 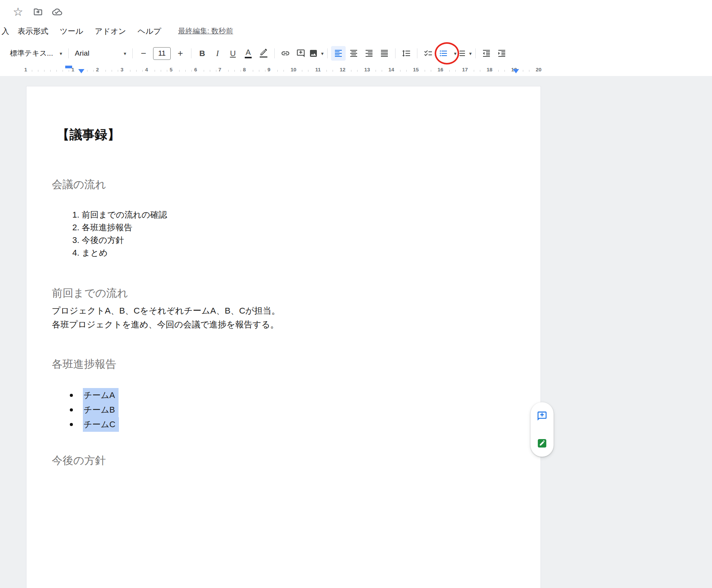 What do you see at coordinates (356, 71) in the screenshot?
I see `ruler: 1 1 2 3 4 5 6 7 8 9 10 11 12 13 14 15 16…` at bounding box center [356, 71].